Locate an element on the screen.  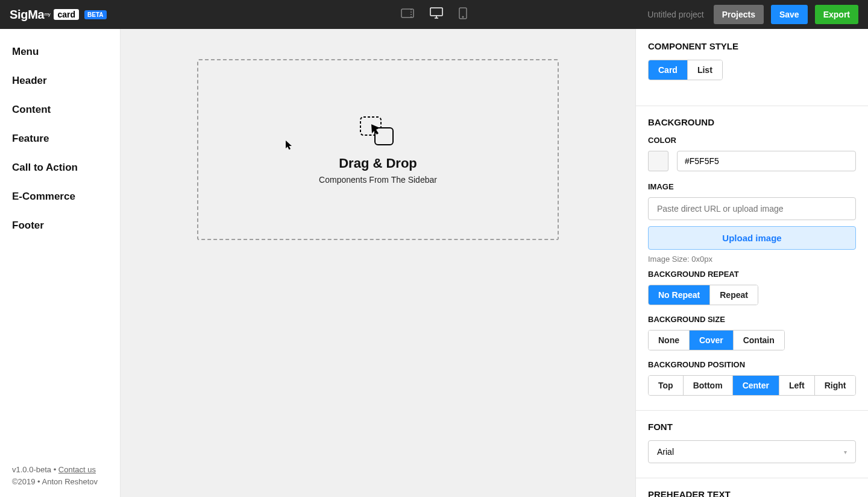
image-url-input is located at coordinates (752, 209).